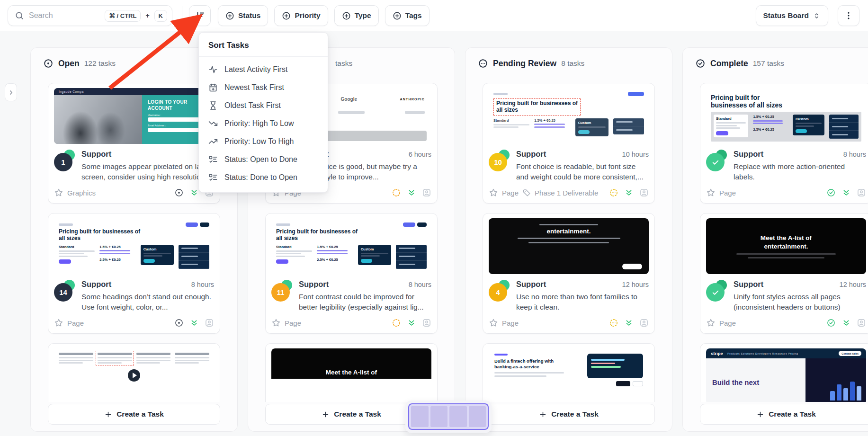 Image resolution: width=868 pixels, height=436 pixels. I want to click on thumb-cta-button: Contact sales, so click(850, 353).